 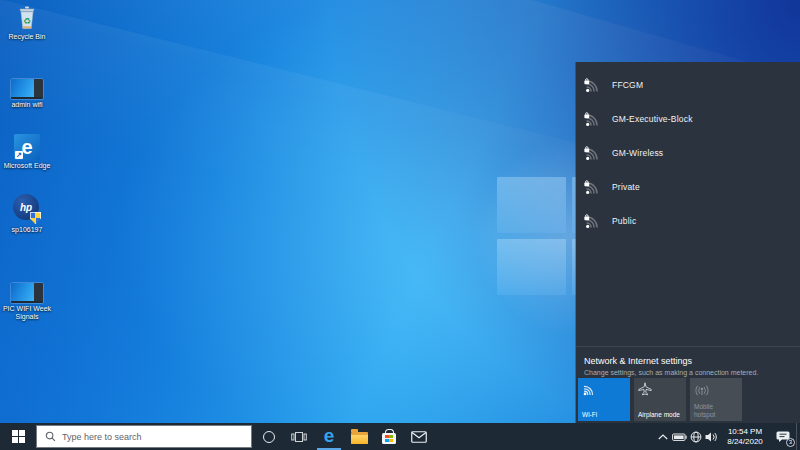 What do you see at coordinates (18, 436) in the screenshot?
I see `start-button` at bounding box center [18, 436].